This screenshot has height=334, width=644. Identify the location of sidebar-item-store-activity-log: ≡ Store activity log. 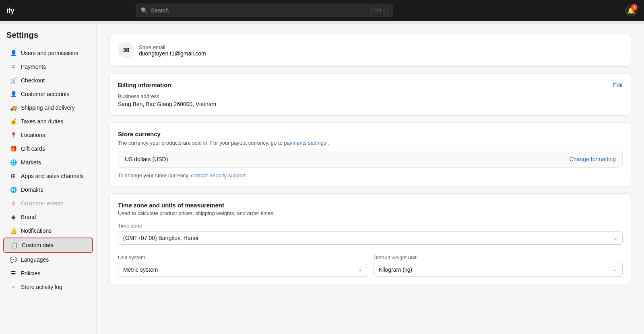
(48, 287).